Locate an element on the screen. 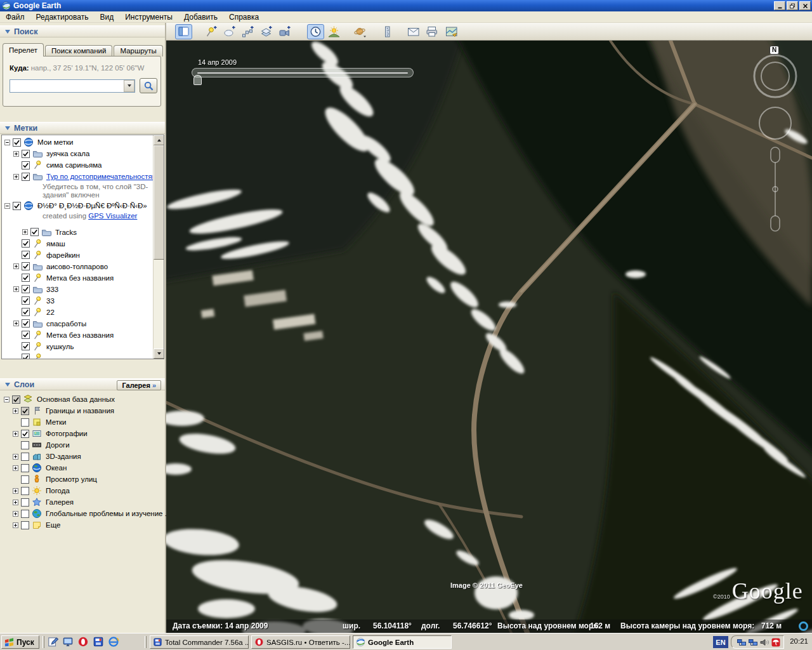 The height and width of the screenshot is (650, 812). task-button-total-commander: Total Commander 7.56a ... is located at coordinates (199, 642).